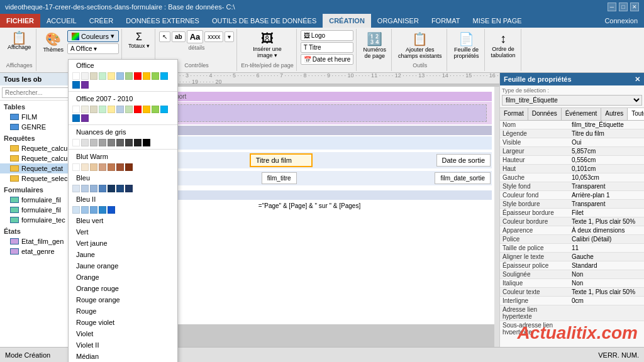 Image resolution: width=644 pixels, height=362 pixels. What do you see at coordinates (123, 132) in the screenshot?
I see `color-item-nuances: Nuances de gris` at bounding box center [123, 132].